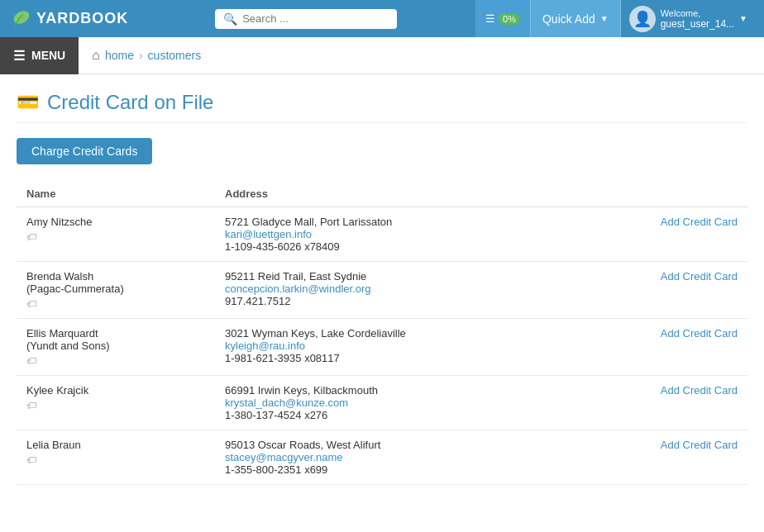 Image resolution: width=764 pixels, height=532 pixels. What do you see at coordinates (604, 18) in the screenshot?
I see `chevron-down-icon: ▼` at bounding box center [604, 18].